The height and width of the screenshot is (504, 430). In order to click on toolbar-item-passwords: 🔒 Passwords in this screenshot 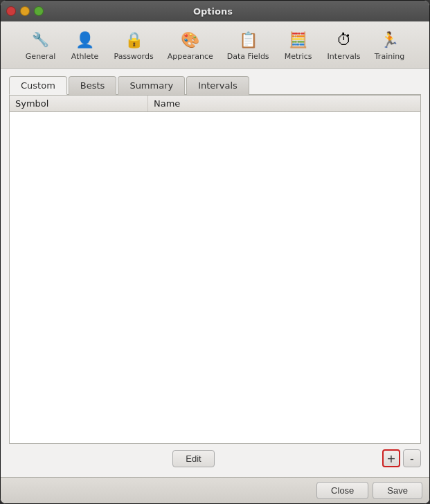, I will do `click(134, 44)`.